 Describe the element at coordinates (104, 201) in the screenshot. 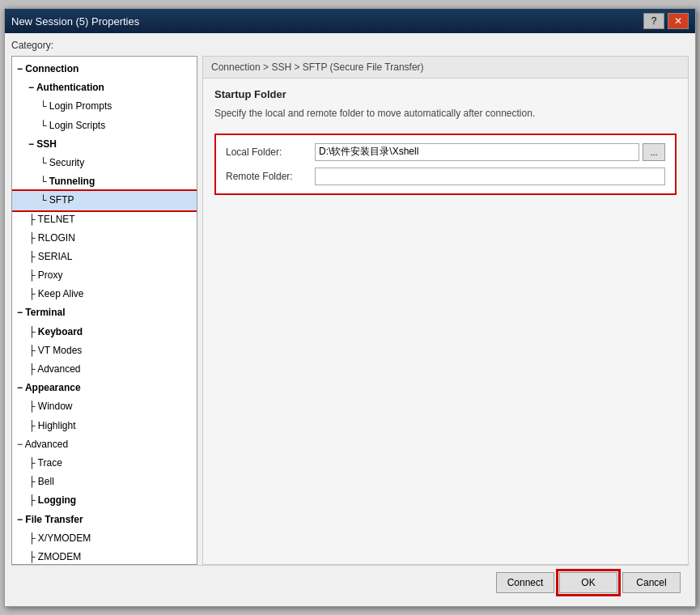

I see `tree-item-sftp: └ SFTP` at that location.